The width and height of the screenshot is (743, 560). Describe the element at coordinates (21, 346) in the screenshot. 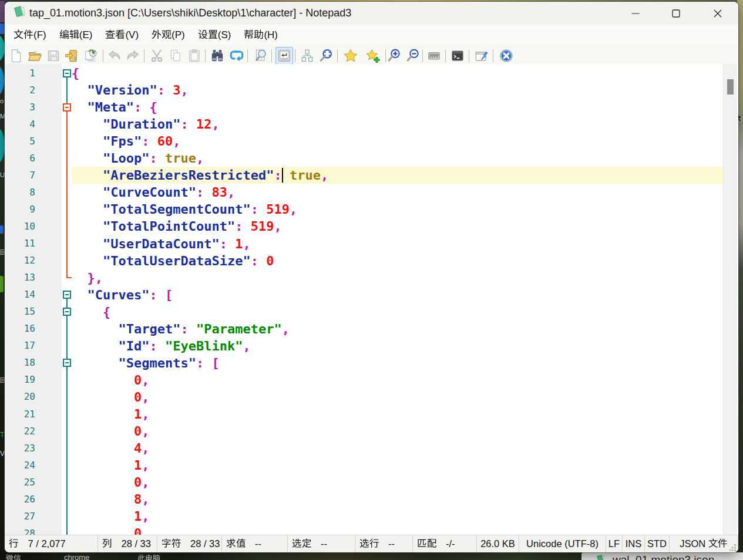

I see `line-number: 17` at that location.